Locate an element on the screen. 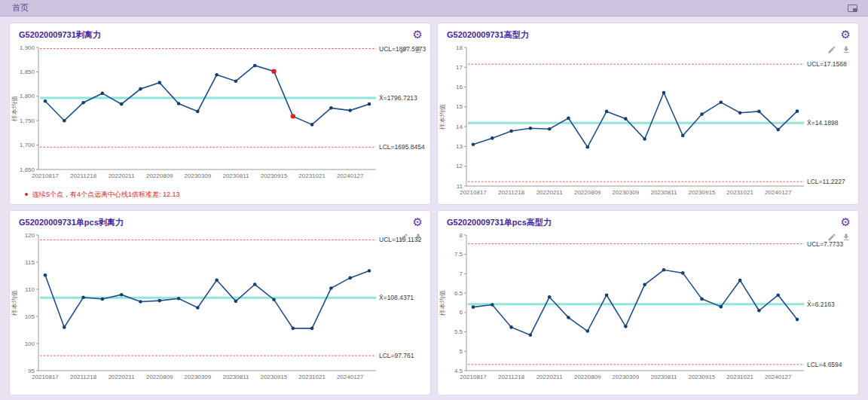  svg-text: 1,700 is located at coordinates (27, 145).